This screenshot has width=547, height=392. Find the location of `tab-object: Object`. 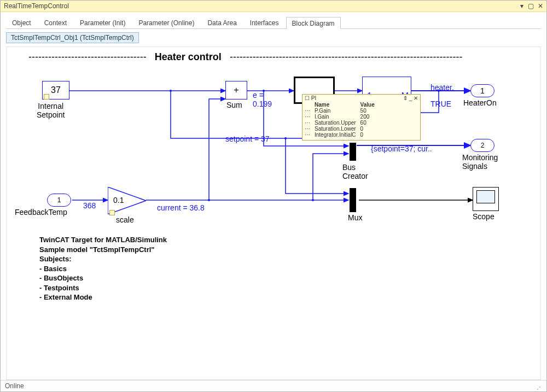

tab-object: Object is located at coordinates (22, 22).